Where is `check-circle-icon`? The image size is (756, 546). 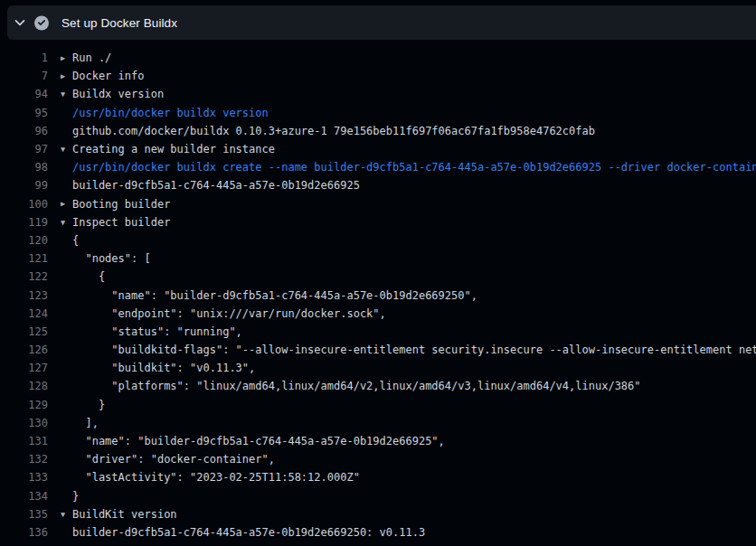
check-circle-icon is located at coordinates (42, 23).